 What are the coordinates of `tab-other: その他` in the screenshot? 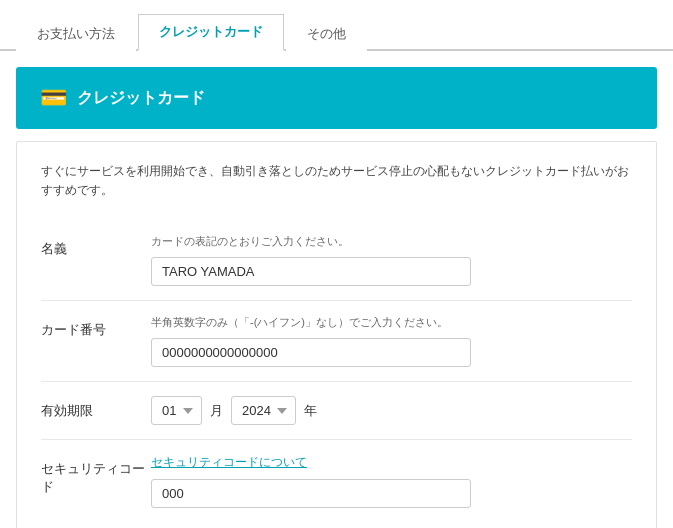 It's located at (326, 34).